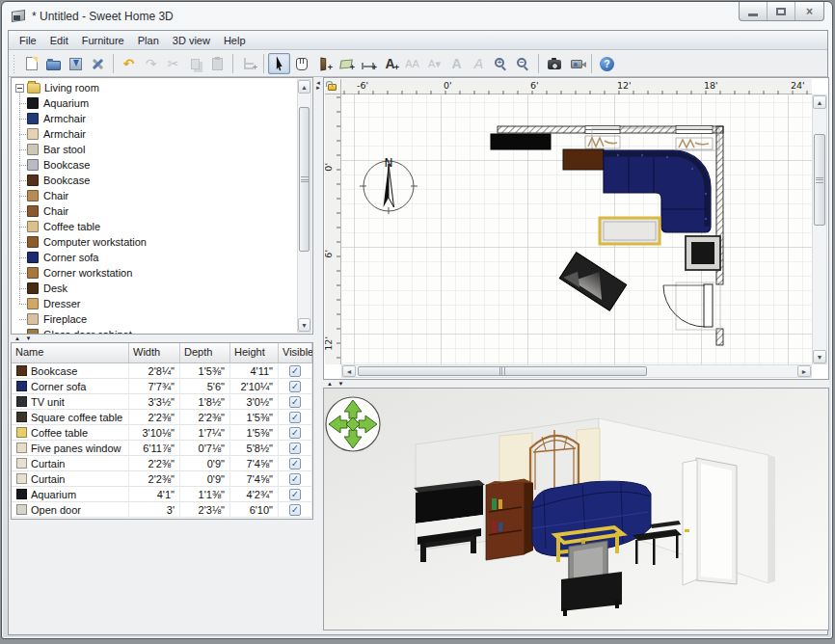 The width and height of the screenshot is (835, 644). I want to click on zoom-out-button: −, so click(523, 64).